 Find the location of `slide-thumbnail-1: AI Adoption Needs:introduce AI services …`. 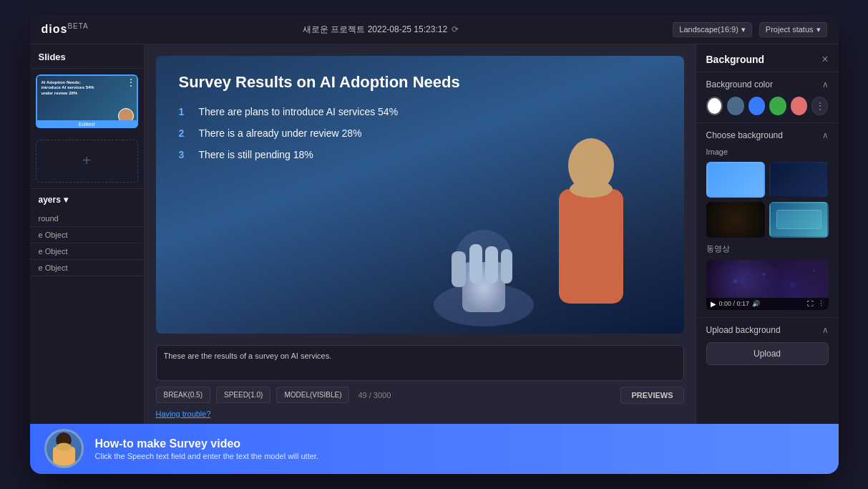

slide-thumbnail-1: AI Adoption Needs:introduce AI services … is located at coordinates (87, 102).